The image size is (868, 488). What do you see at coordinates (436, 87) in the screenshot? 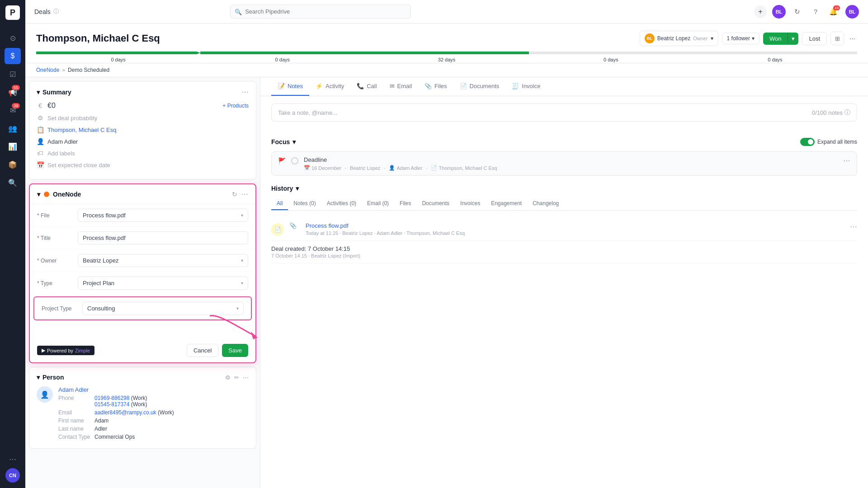
I see `tab-files: 📎 Files` at bounding box center [436, 87].